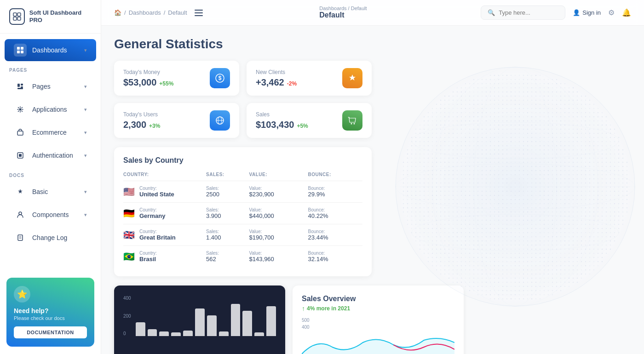  Describe the element at coordinates (449, 249) in the screenshot. I see `svg-point-2010` at that location.